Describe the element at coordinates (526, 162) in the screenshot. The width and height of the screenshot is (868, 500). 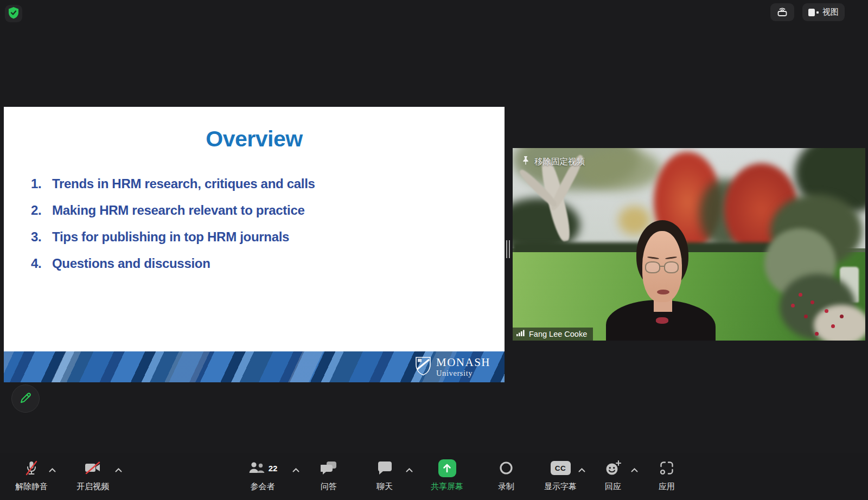
I see `pin-icon` at that location.